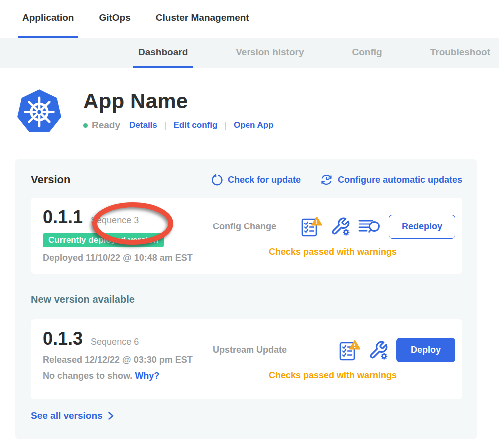 This screenshot has height=448, width=499. I want to click on nav-item-application: Application, so click(48, 19).